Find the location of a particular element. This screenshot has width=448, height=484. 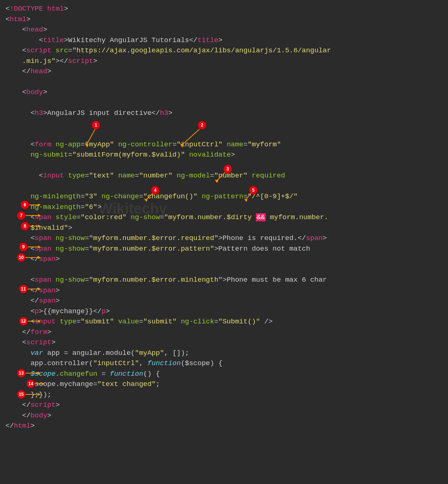

annotation-badge-7: 7 is located at coordinates (21, 215).